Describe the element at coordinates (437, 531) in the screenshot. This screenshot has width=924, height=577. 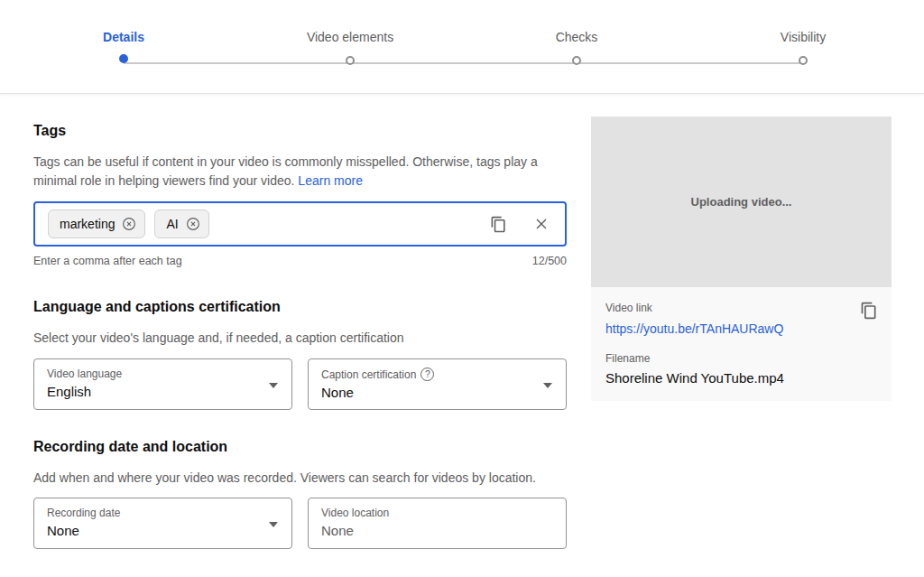
I see `video-location-value: None` at that location.